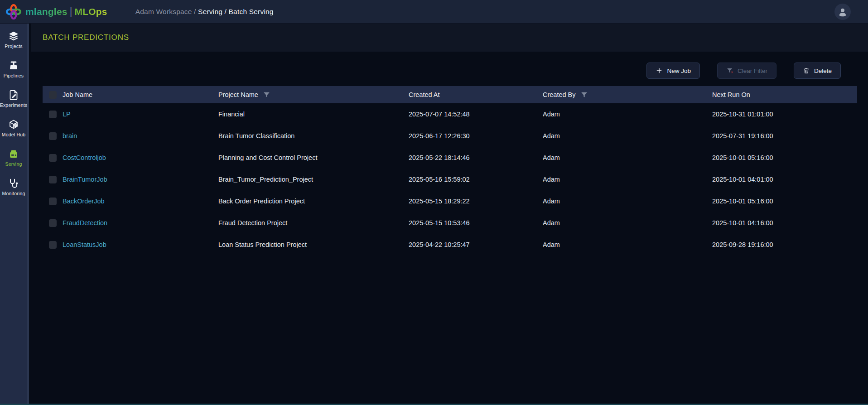 The width and height of the screenshot is (868, 405). Describe the element at coordinates (53, 95) in the screenshot. I see `select-all-checkbox` at that location.